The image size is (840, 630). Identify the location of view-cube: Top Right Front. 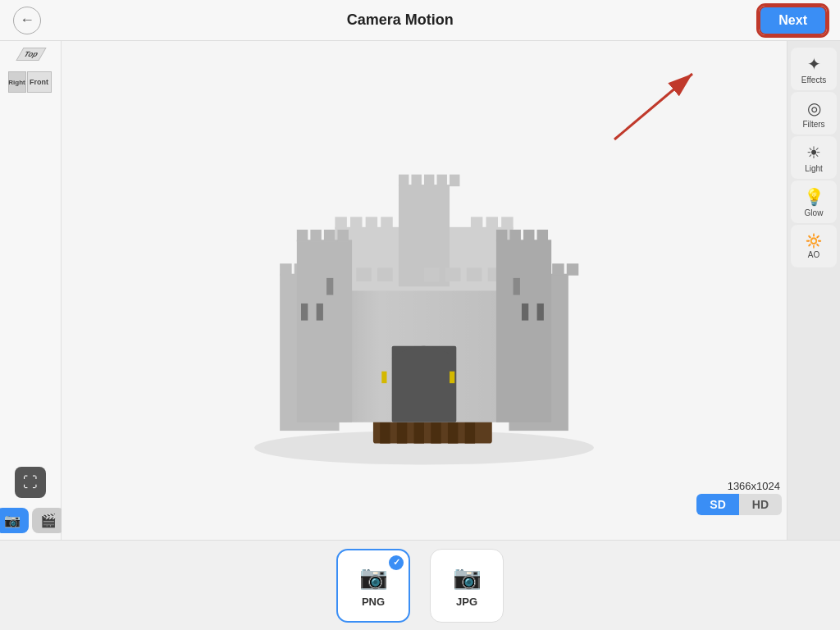
(31, 71).